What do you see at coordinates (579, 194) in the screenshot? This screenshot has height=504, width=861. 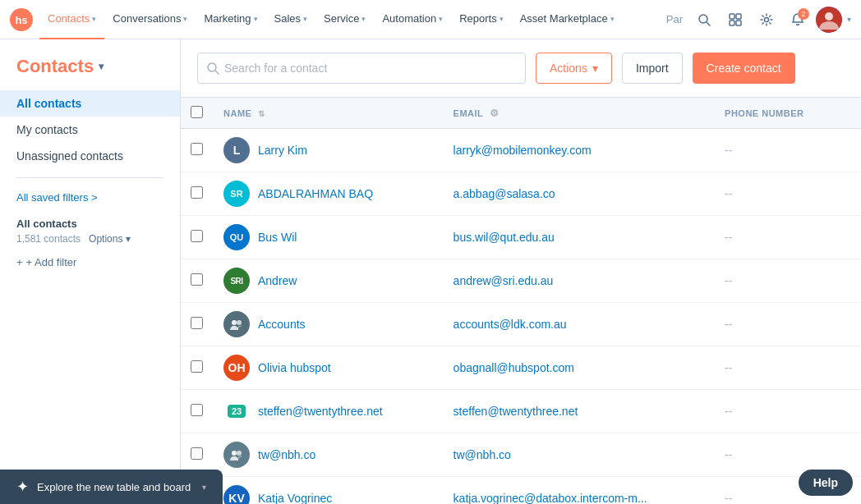 I see `row-email-cell: a.abbag@salasa.co` at bounding box center [579, 194].